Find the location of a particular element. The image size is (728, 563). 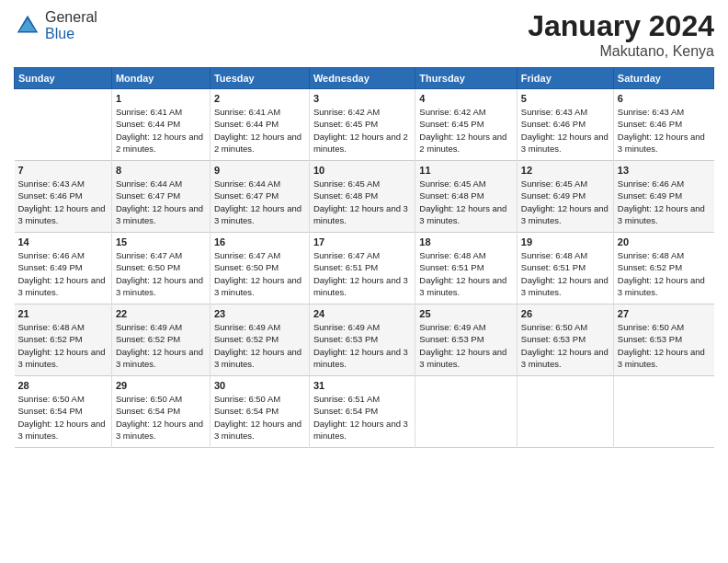

day-cell: 17Sunrise: 6:47 AMSunset: 6:51 PMDayligh… is located at coordinates (362, 269).